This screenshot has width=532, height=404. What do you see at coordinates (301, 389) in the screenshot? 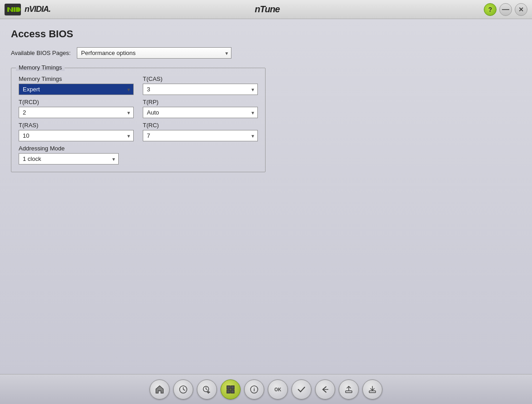
I see `check-button` at bounding box center [301, 389].